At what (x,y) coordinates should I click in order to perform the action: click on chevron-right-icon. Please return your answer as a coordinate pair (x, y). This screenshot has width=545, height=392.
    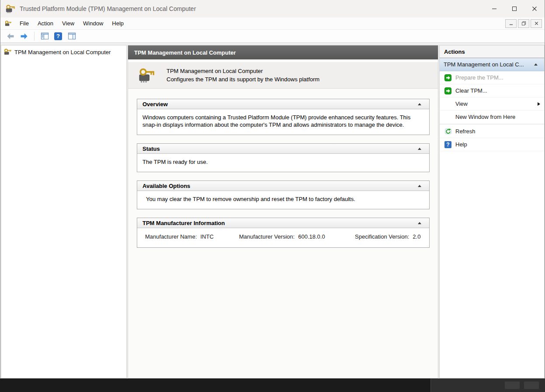
    Looking at the image, I should click on (539, 104).